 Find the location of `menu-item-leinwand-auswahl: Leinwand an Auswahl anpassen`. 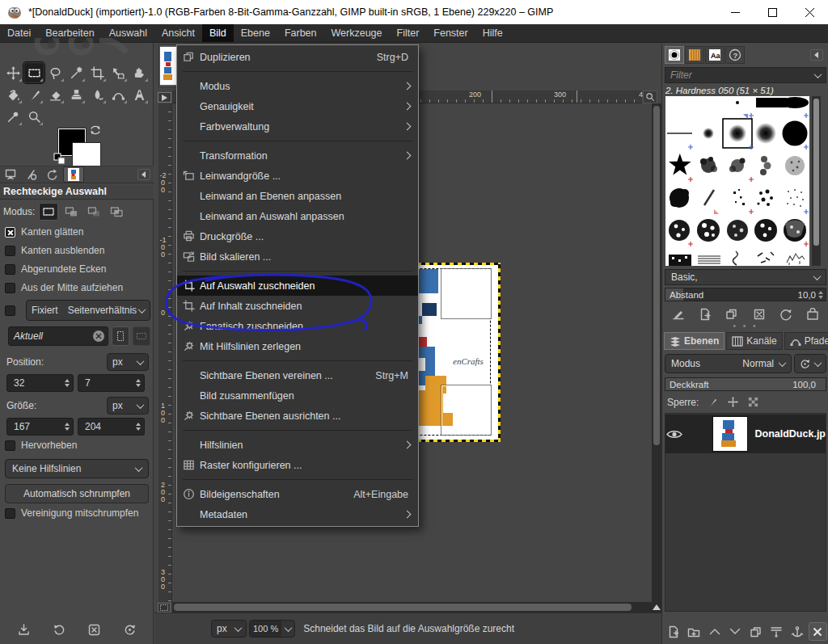

menu-item-leinwand-auswahl: Leinwand an Auswahl anpassen is located at coordinates (298, 217).